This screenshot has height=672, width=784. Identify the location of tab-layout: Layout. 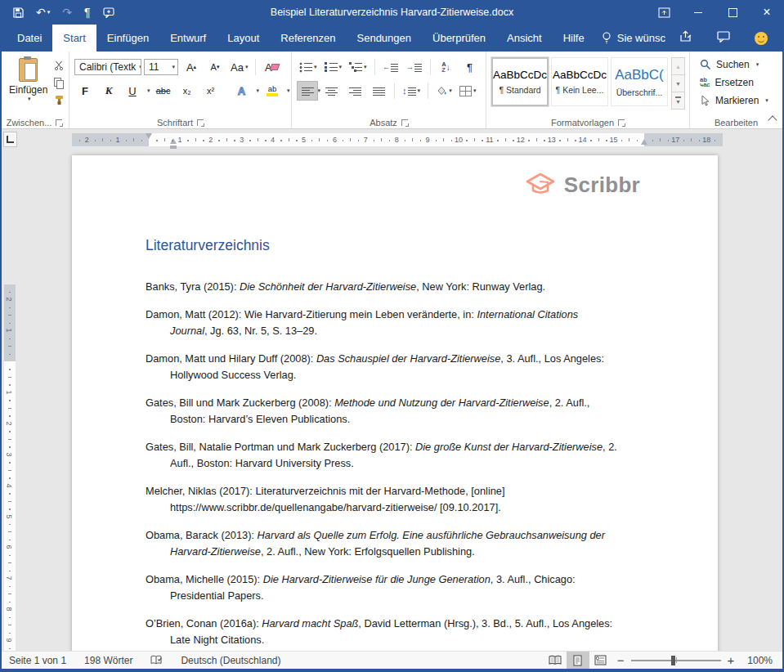
(244, 38).